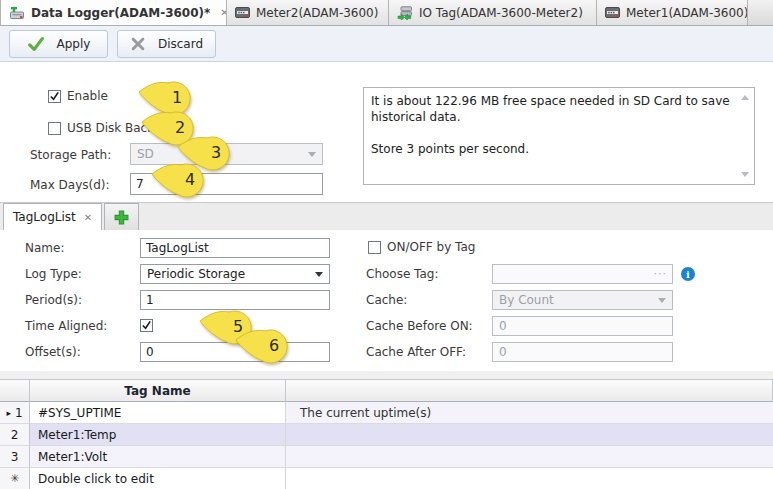 This screenshot has height=489, width=773. I want to click on onoff-by-tag-label: ON/OFF by Tag, so click(431, 247).